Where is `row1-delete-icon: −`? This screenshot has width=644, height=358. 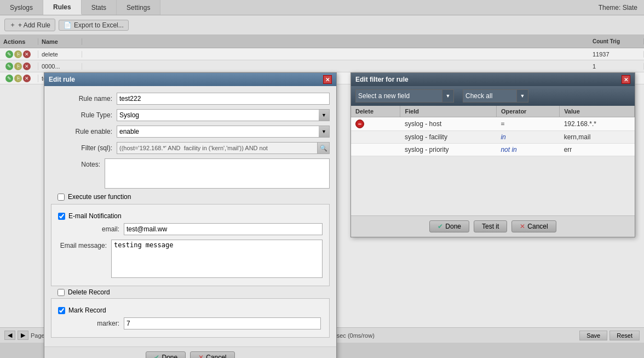
row1-delete-icon: − is located at coordinates (360, 124).